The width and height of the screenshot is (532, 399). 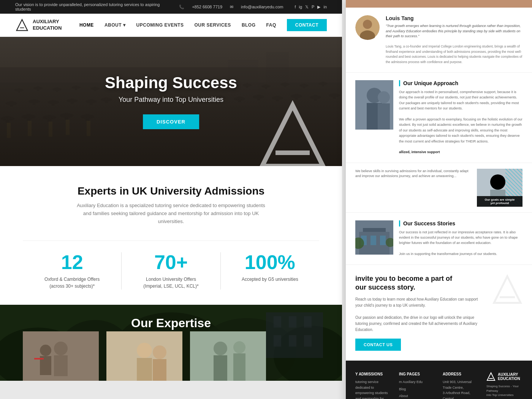 I want to click on footer-col-admissions: y Admissions tutoring service dedicated …, so click(x=373, y=385).